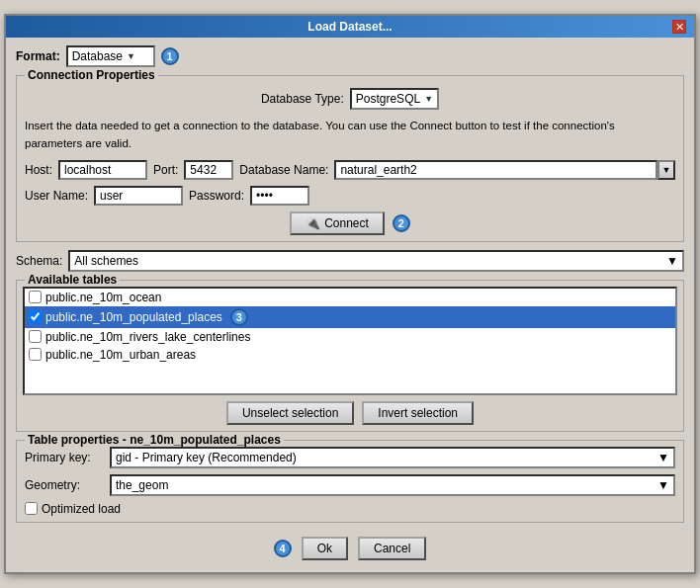  Describe the element at coordinates (64, 485) in the screenshot. I see `geometry-label: Geometry:` at that location.